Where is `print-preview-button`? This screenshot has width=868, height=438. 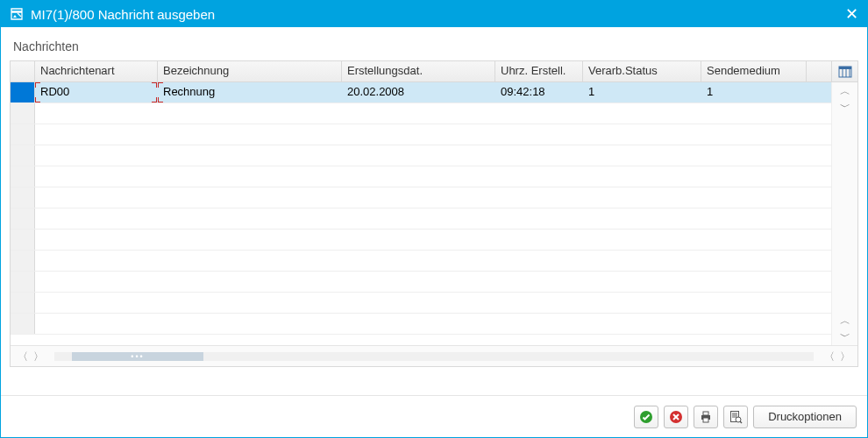
print-preview-button is located at coordinates (736, 417).